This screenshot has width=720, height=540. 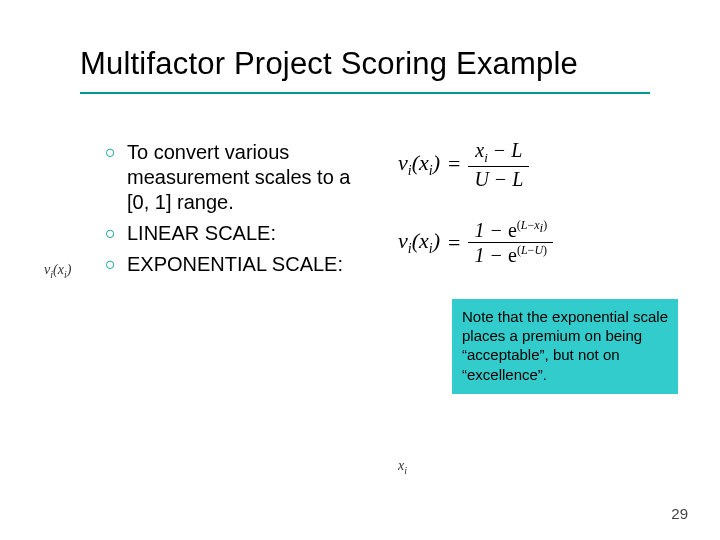 What do you see at coordinates (230, 178) in the screenshot?
I see `bullet-item: ○ To convert various measurement scales …` at bounding box center [230, 178].